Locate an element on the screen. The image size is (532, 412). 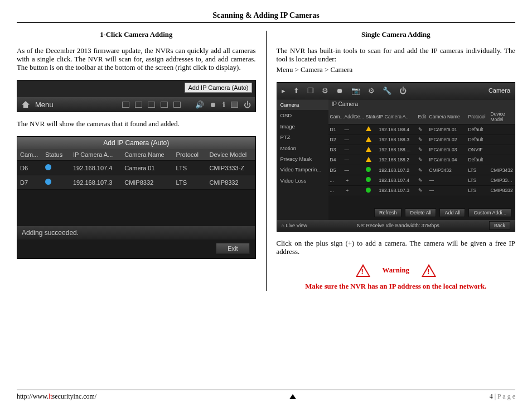
section-header: IP Camera is located at coordinates (422, 104).